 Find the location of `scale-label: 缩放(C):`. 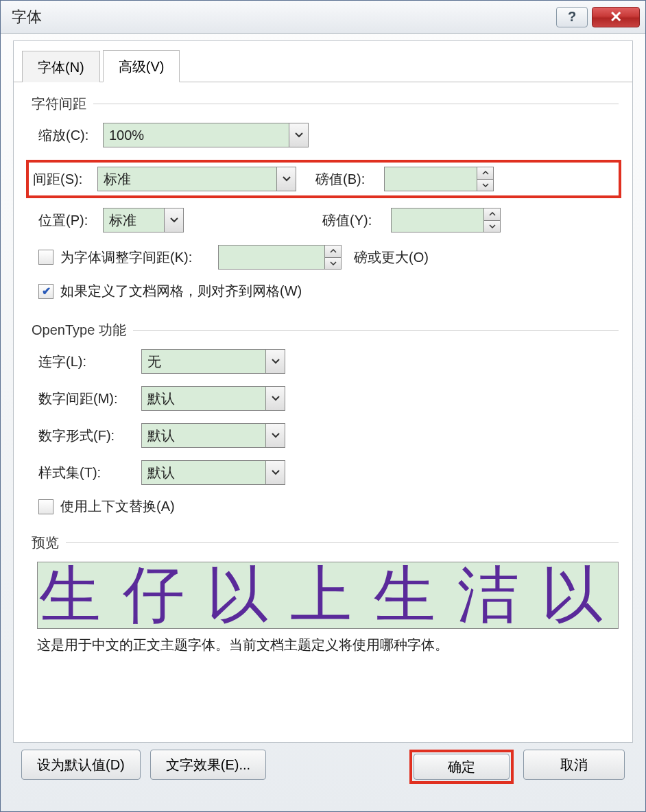

scale-label: 缩放(C): is located at coordinates (71, 136).